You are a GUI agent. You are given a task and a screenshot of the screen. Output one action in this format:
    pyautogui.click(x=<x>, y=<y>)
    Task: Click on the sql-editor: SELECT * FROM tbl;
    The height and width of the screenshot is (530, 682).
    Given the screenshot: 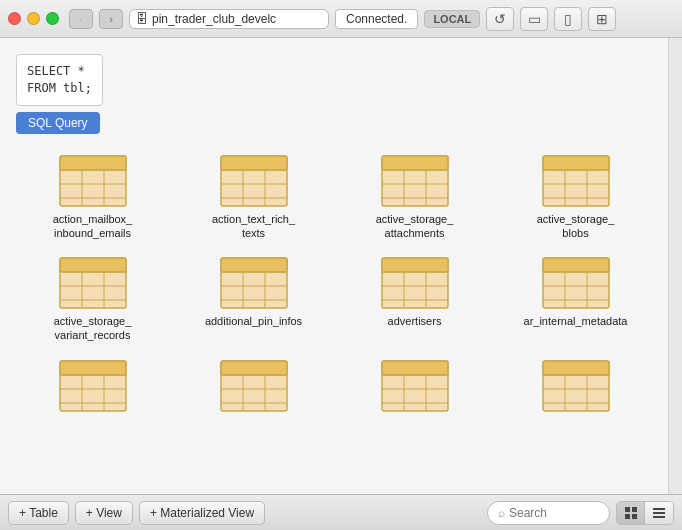 What is the action you would take?
    pyautogui.click(x=60, y=80)
    